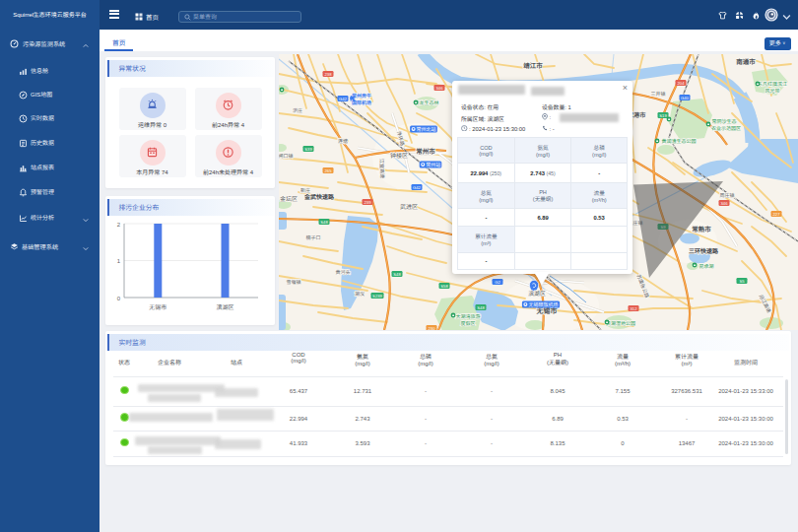 The image size is (798, 532). Describe the element at coordinates (682, 83) in the screenshot. I see `svg-text: 204` at that location.